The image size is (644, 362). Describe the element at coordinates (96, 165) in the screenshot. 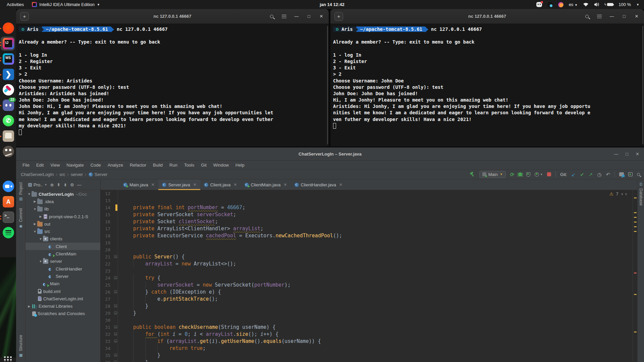

I see `menu-code: Code` at that location.